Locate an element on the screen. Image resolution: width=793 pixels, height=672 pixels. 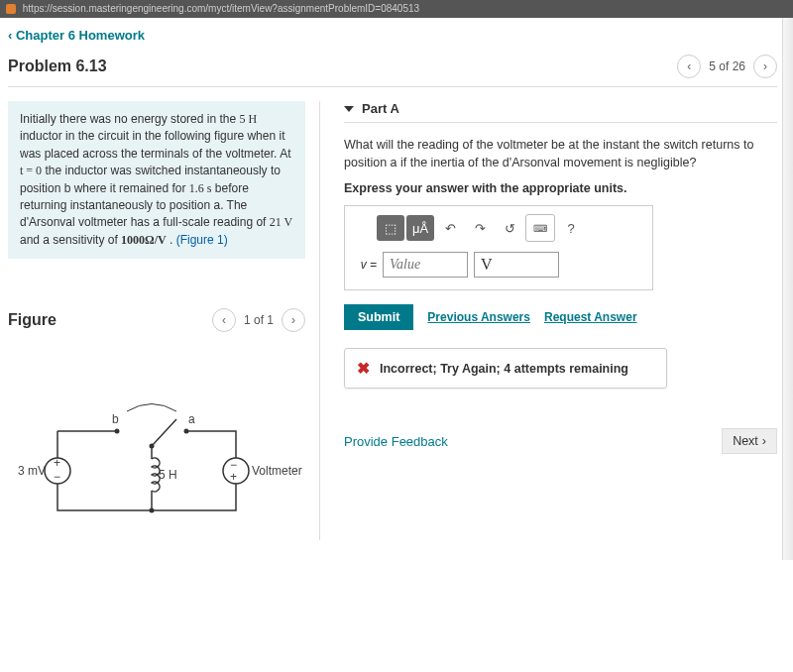
keyboard-button: ⌨ is located at coordinates (540, 228).